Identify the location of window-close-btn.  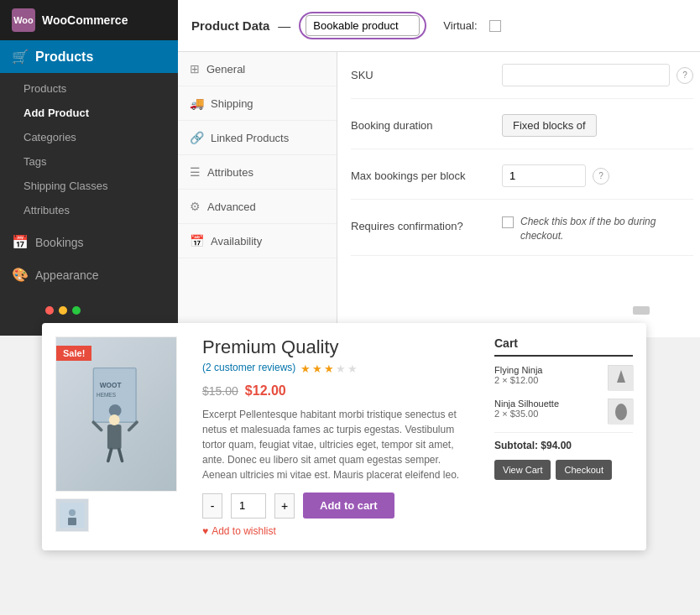
(641, 310).